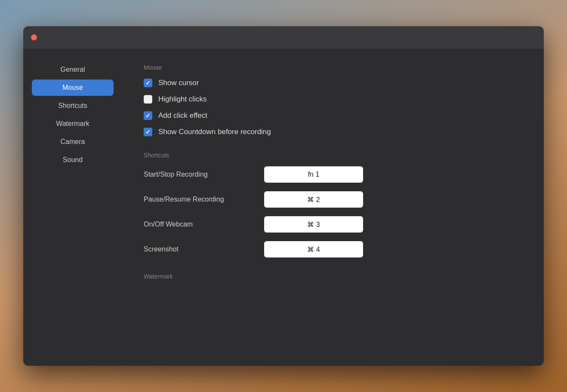  Describe the element at coordinates (148, 132) in the screenshot. I see `checkbox-show-countdown` at that location.